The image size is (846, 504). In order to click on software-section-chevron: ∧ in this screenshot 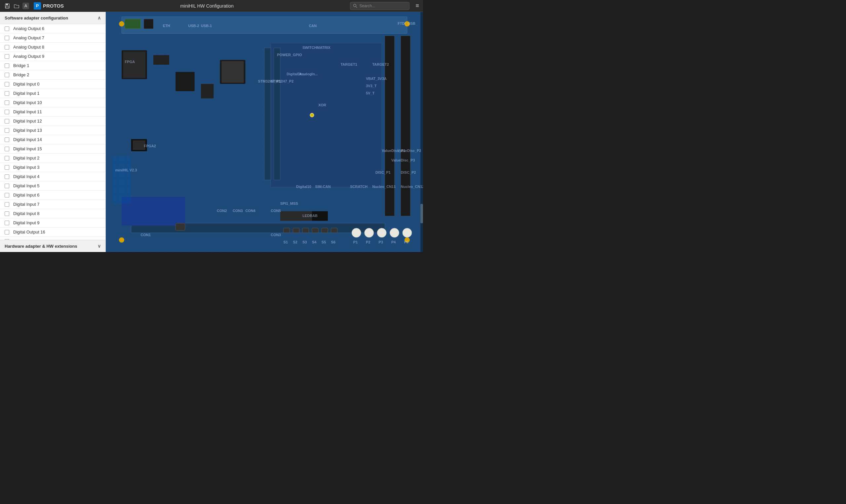, I will do `click(99, 18)`.